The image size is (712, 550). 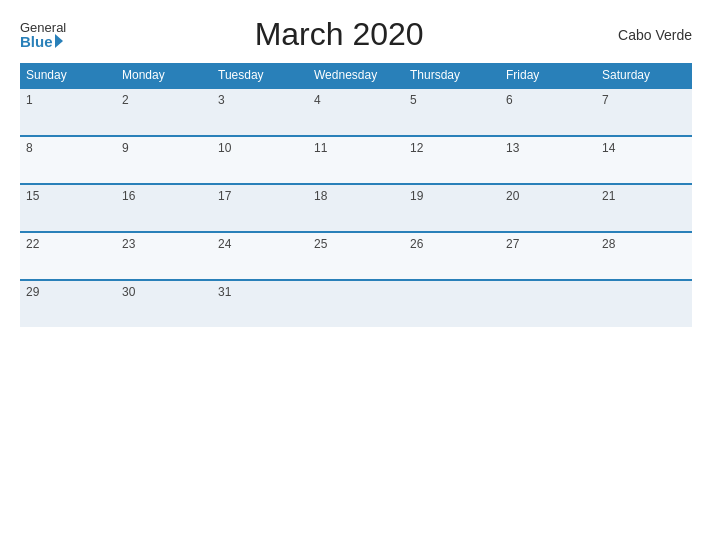 I want to click on calendar-day-cell: 3, so click(x=260, y=112).